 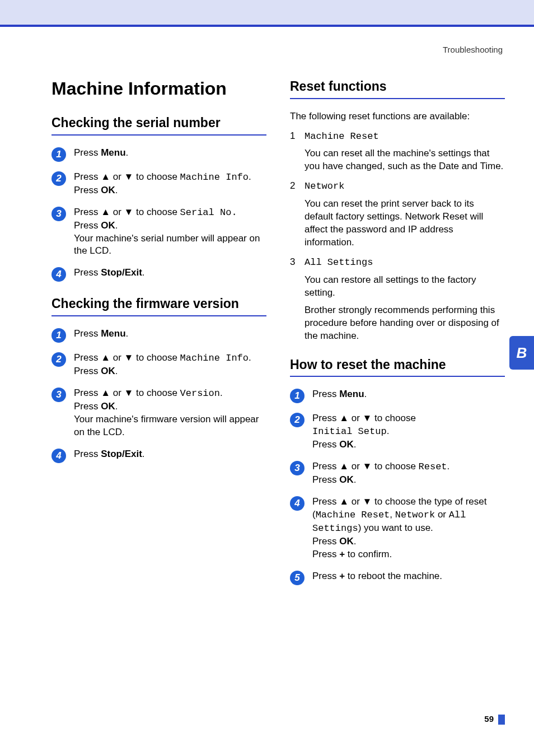 I want to click on step-body: Press ▲ or ▼ to chooseInitial Setup.Pres…, so click(x=409, y=432).